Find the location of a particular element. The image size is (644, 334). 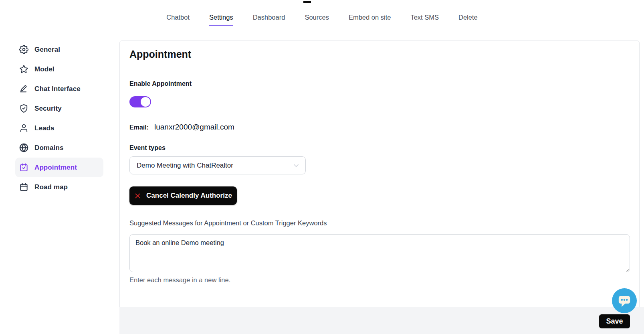

event-types-select: Demo Meeting with ChatRealtor is located at coordinates (218, 165).